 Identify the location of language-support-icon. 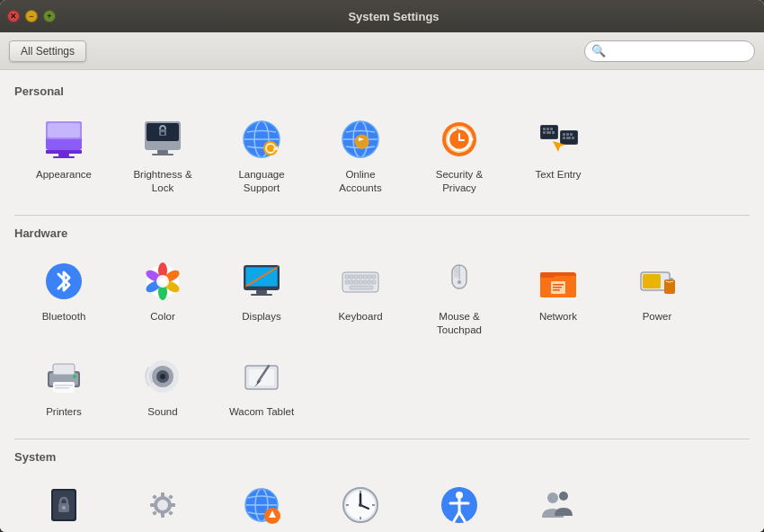
(262, 139).